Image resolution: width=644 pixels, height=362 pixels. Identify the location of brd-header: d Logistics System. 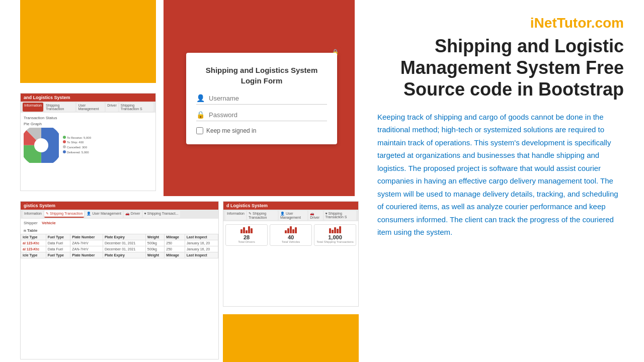
(291, 206).